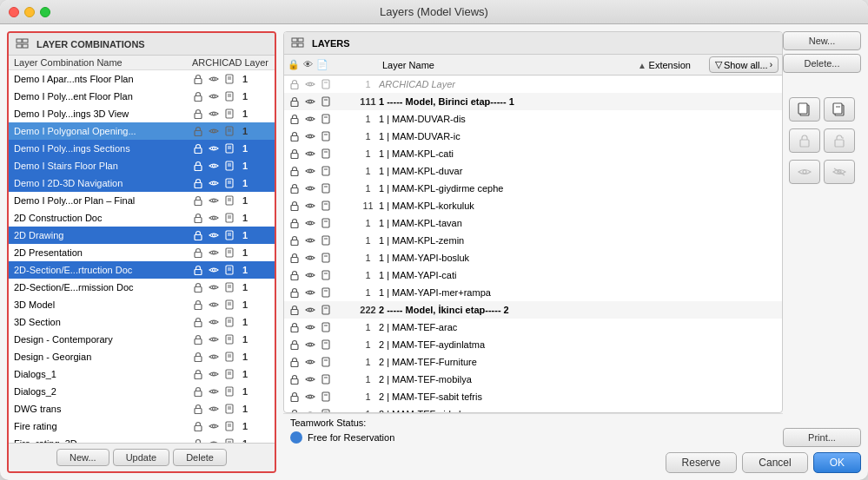 This screenshot has width=868, height=480. I want to click on layer-row: 1111 ----- Model, Birinci etap----- 1, so click(533, 102).